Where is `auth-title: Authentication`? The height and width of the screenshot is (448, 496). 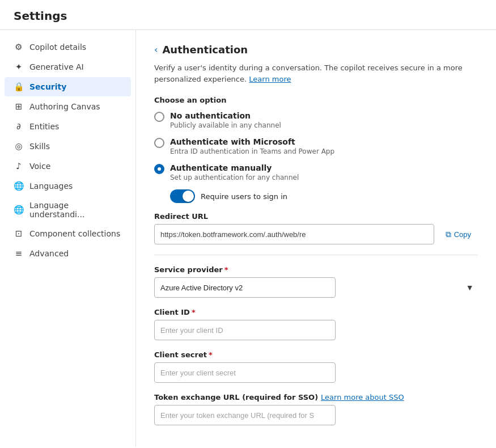
auth-title: Authentication is located at coordinates (205, 50).